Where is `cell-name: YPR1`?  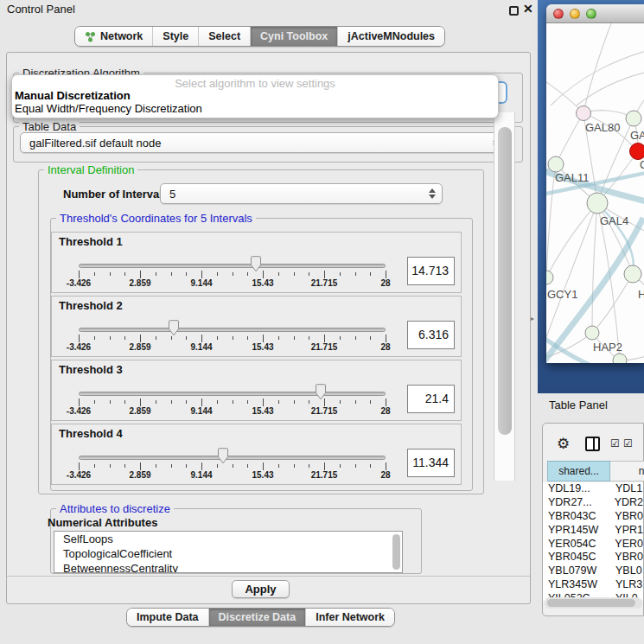
cell-name: YPR1 is located at coordinates (627, 531).